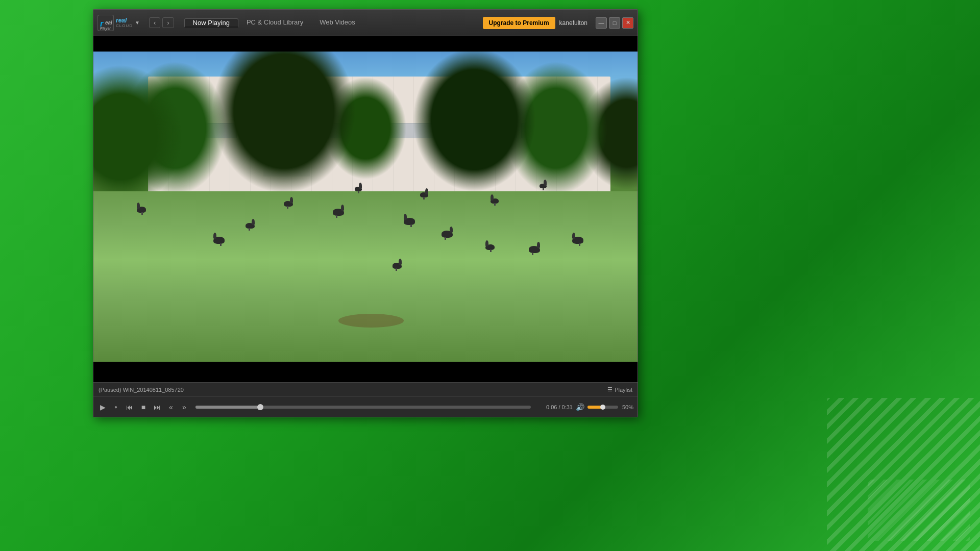 This screenshot has height=551, width=980. Describe the element at coordinates (130, 407) in the screenshot. I see `prev-button: ⏮` at that location.